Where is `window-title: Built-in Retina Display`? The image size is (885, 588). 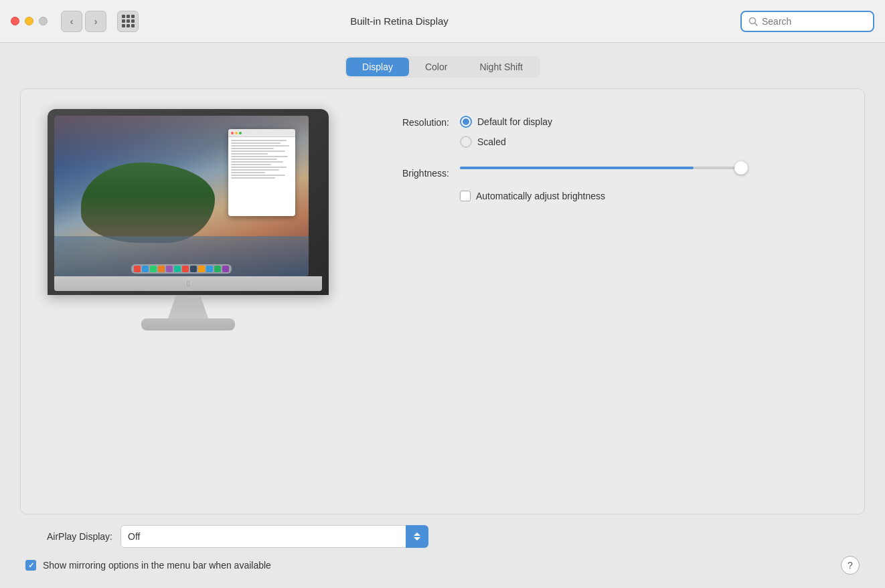 window-title: Built-in Retina Display is located at coordinates (399, 21).